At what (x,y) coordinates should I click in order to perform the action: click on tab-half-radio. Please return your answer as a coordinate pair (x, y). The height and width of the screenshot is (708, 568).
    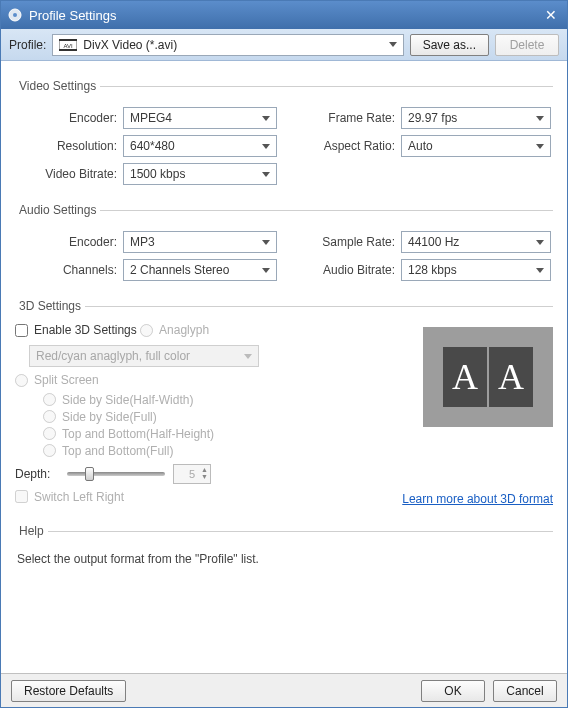
    Looking at the image, I should click on (50, 434).